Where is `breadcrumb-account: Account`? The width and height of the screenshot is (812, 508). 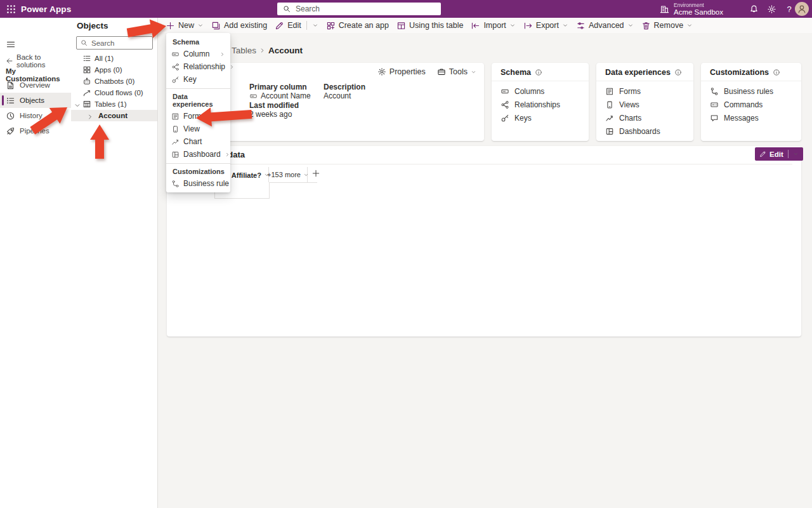 breadcrumb-account: Account is located at coordinates (285, 51).